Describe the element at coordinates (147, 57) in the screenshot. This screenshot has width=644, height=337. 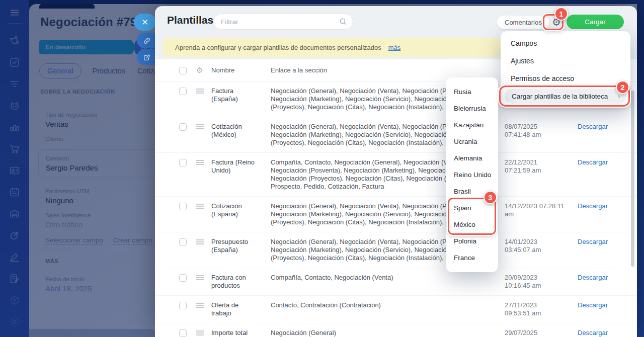
I see `open-new-tab-button` at that location.